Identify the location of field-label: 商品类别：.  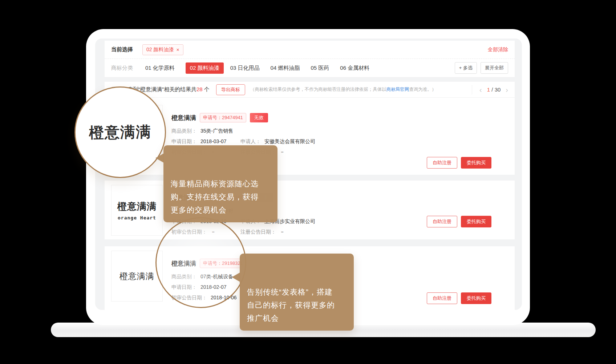
(184, 131).